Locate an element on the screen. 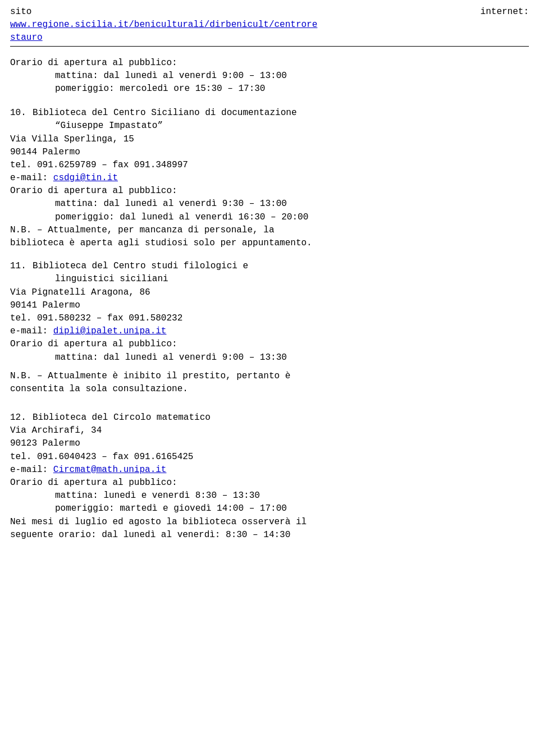 Image resolution: width=539 pixels, height=756 pixels. section-12-email-label: e-mail: is located at coordinates (31, 470).